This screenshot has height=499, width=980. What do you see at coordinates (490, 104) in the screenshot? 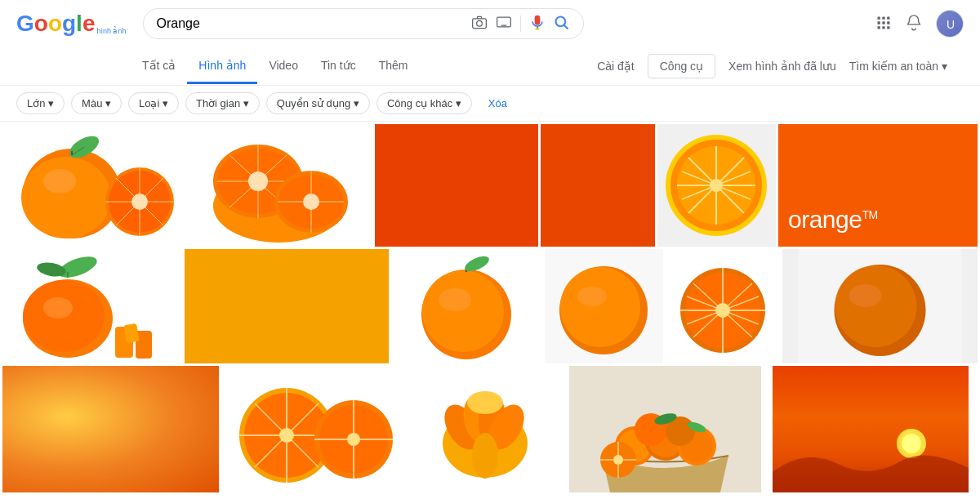
I see `filter-row: Lớn ▾ Màu ▾ Loại ▾ Thời gian ▾ Quyền sử …` at bounding box center [490, 104].